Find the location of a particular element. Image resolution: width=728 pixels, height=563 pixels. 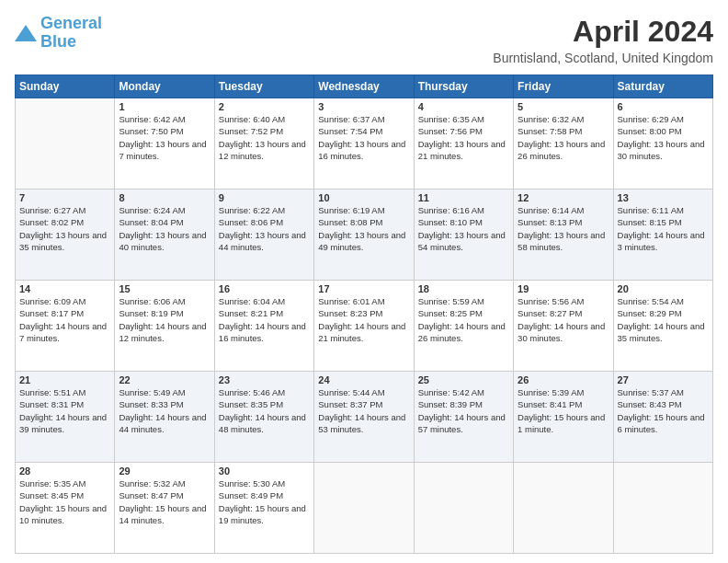

calendar-day-cell: 1Sunrise: 6:42 AMSunset: 7:50 PMDaylight… is located at coordinates (165, 144).